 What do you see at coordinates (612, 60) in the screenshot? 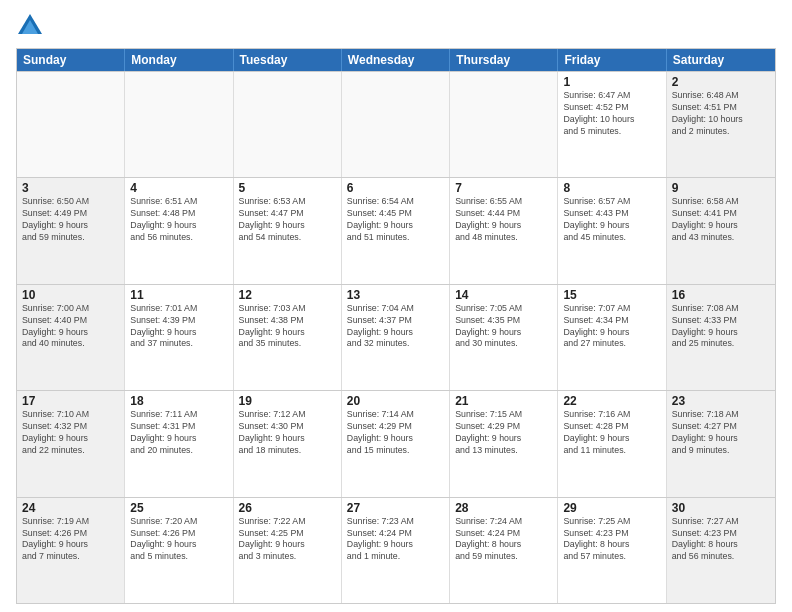
I see `day-header-friday: Friday` at bounding box center [612, 60].